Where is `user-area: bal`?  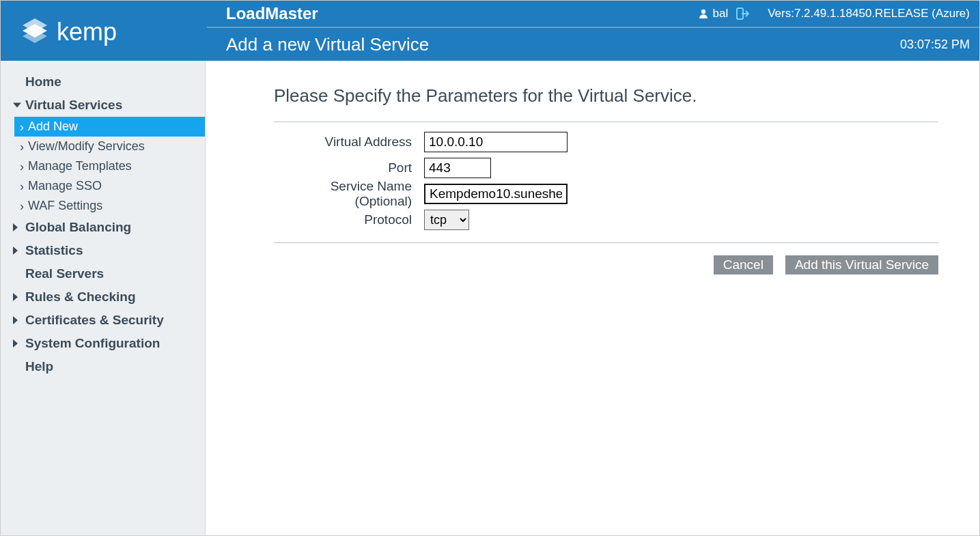
user-area: bal is located at coordinates (713, 14).